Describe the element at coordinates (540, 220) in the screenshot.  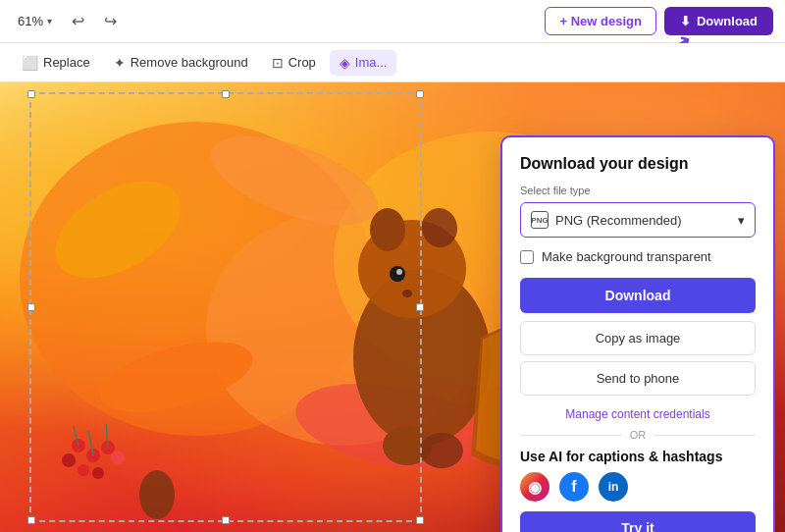
I see `file-type-icon: PNG` at that location.